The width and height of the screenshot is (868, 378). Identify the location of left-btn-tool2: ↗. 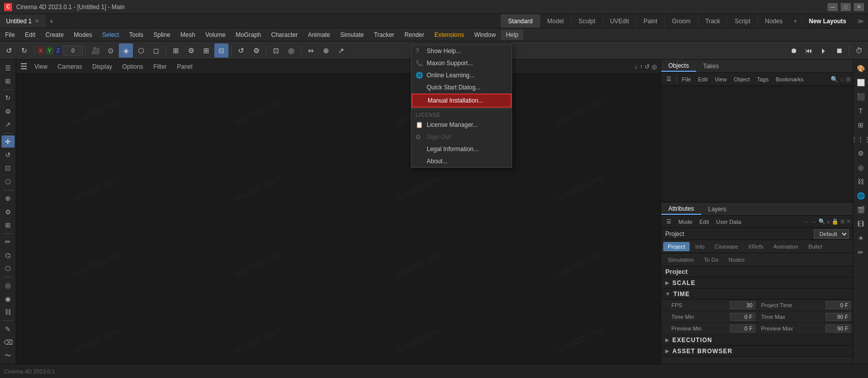
(8, 125).